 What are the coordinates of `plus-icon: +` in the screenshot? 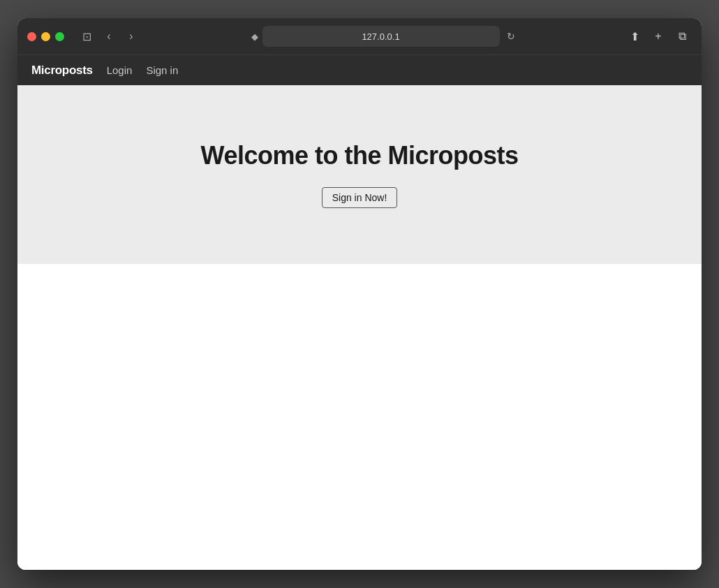 It's located at (658, 36).